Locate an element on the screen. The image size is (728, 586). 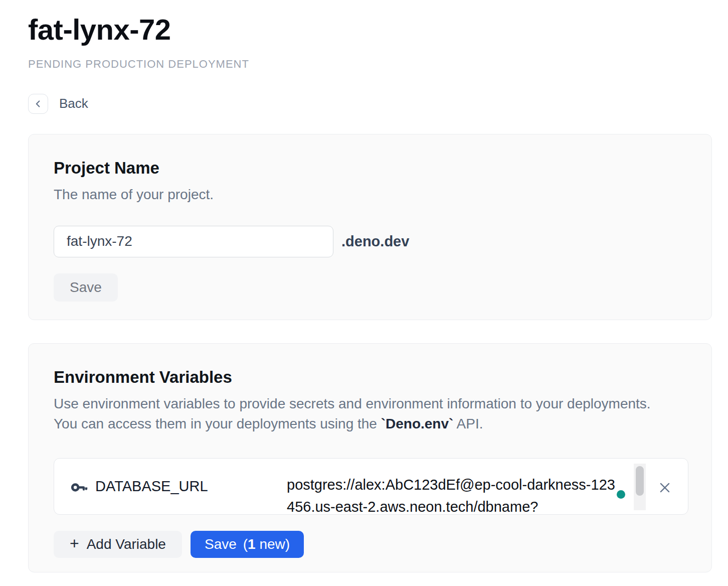
project-name-input-row: .deno.dev is located at coordinates (370, 242).